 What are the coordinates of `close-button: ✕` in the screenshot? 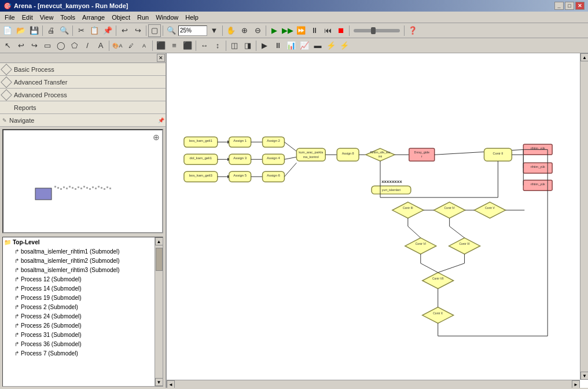 It's located at (580, 6).